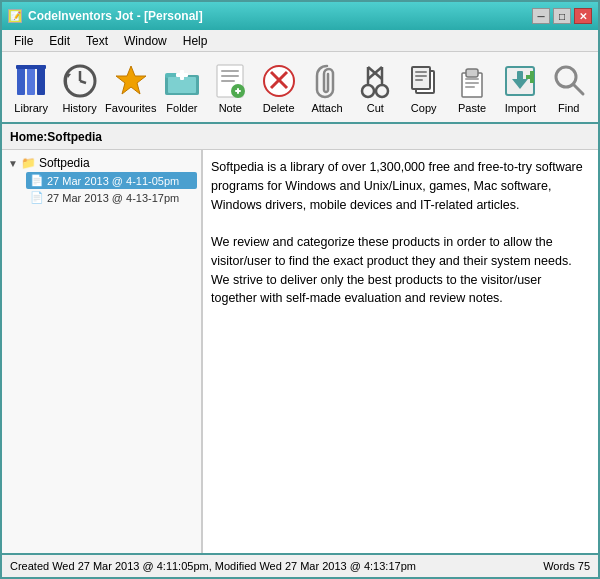 The height and width of the screenshot is (579, 600). I want to click on toolbar-note-button: Note, so click(230, 87).